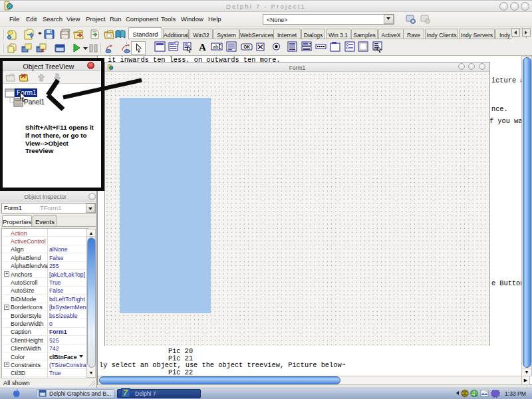 The height and width of the screenshot is (399, 532). Describe the element at coordinates (215, 47) in the screenshot. I see `svg-text: ab` at that location.